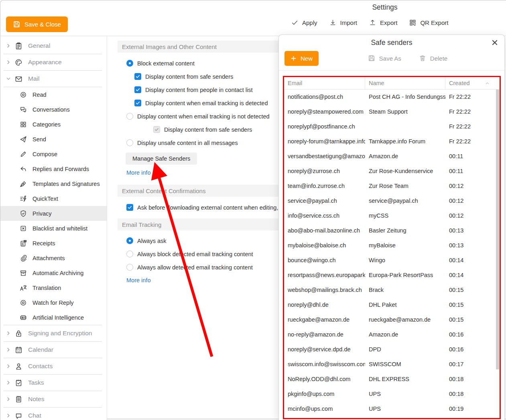 Image resolution: width=506 pixels, height=420 pixels. Describe the element at coordinates (54, 317) in the screenshot. I see `sidebar-item-artificial-intelligence: Artificial Intelligence` at that location.